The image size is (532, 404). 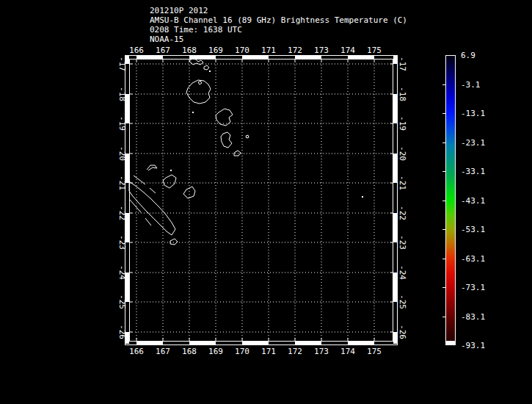 I want to click on coastline-grande-terre, so click(x=153, y=209).